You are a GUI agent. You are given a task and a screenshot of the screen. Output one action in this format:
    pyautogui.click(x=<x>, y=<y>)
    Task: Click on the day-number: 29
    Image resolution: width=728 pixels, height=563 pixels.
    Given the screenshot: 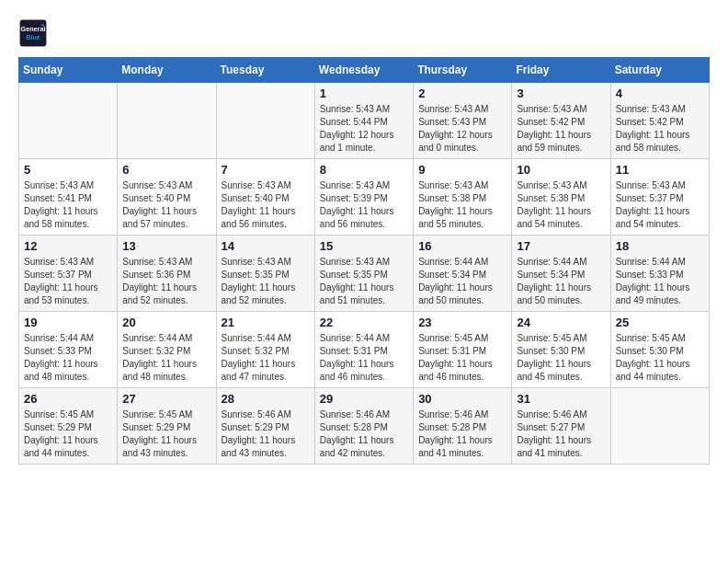 What is the action you would take?
    pyautogui.click(x=364, y=399)
    